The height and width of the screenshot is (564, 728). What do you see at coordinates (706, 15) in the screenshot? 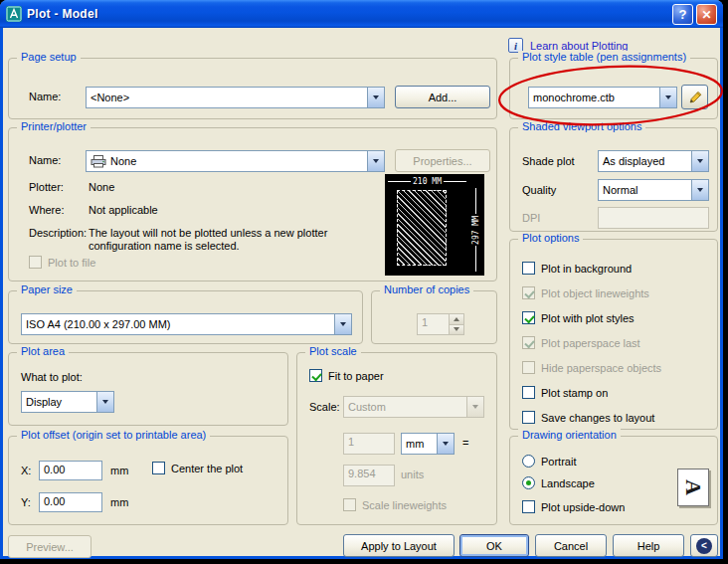
I see `close-icon: ✕` at bounding box center [706, 15].